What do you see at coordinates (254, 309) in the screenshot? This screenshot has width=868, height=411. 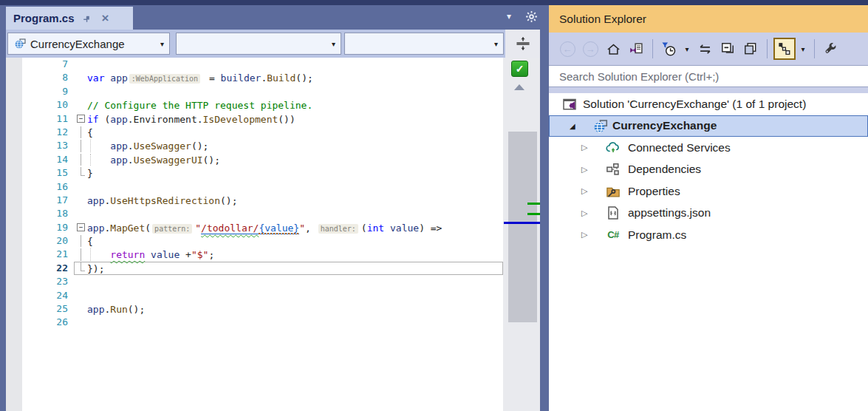 I see `code-line: 25app.Run();` at bounding box center [254, 309].